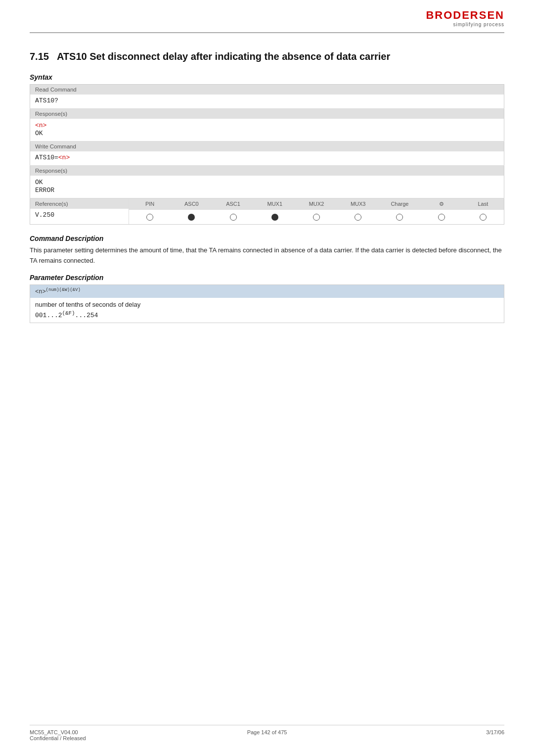  I want to click on page-header: BRODERSEN simplifying process, so click(267, 17).